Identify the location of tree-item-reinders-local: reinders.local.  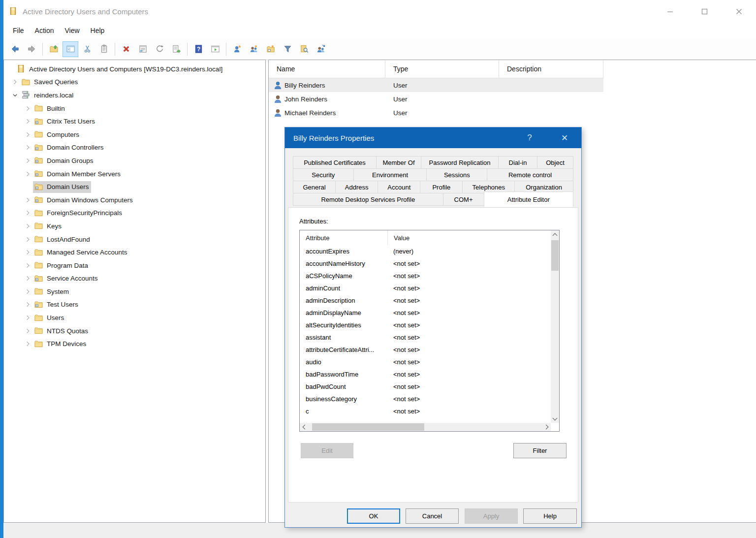
(135, 95).